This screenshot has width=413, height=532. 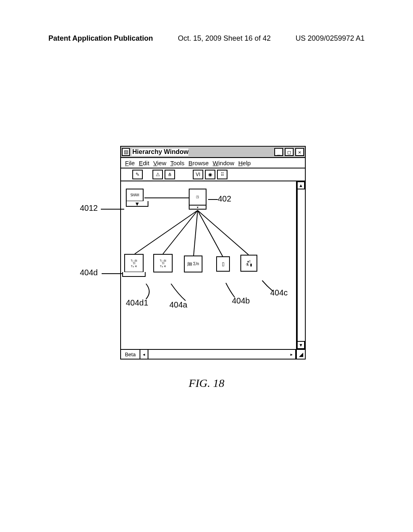 What do you see at coordinates (144, 163) in the screenshot?
I see `menu-edit: Edit` at bounding box center [144, 163].